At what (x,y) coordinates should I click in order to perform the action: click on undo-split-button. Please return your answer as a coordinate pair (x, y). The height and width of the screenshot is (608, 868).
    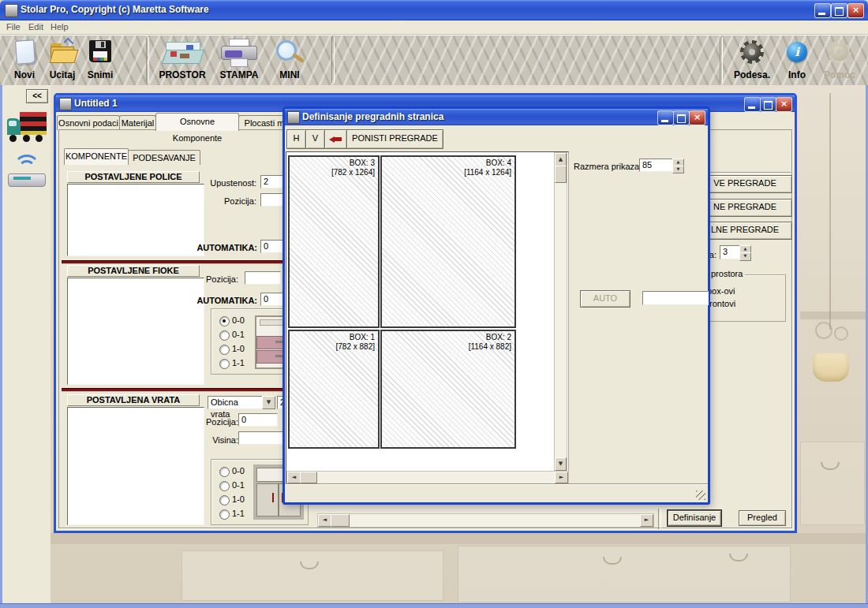
    Looking at the image, I should click on (336, 139).